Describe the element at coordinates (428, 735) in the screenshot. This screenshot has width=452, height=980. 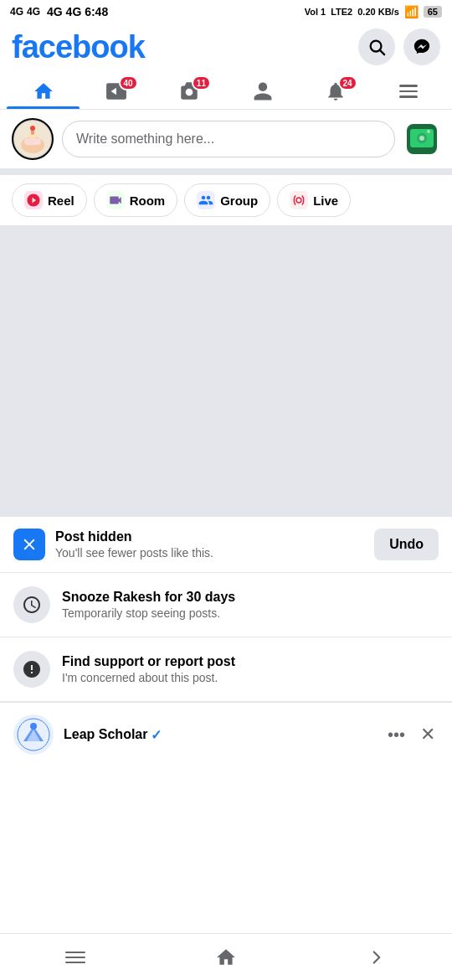
I see `close-leap-card-button: ✕` at that location.